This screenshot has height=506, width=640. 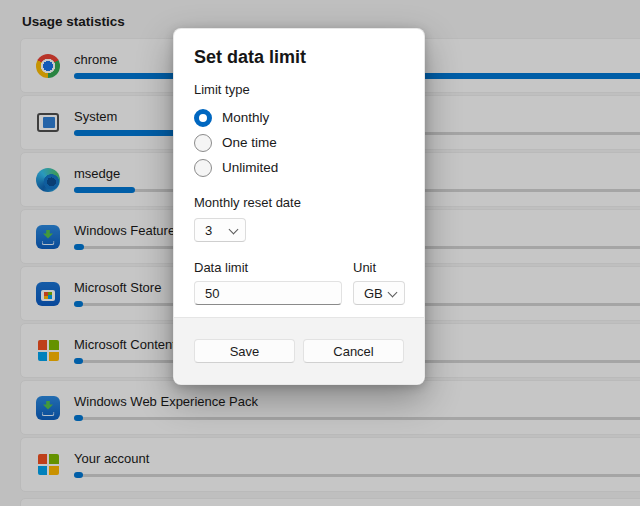 I want to click on unit-value: GB, so click(x=374, y=294).